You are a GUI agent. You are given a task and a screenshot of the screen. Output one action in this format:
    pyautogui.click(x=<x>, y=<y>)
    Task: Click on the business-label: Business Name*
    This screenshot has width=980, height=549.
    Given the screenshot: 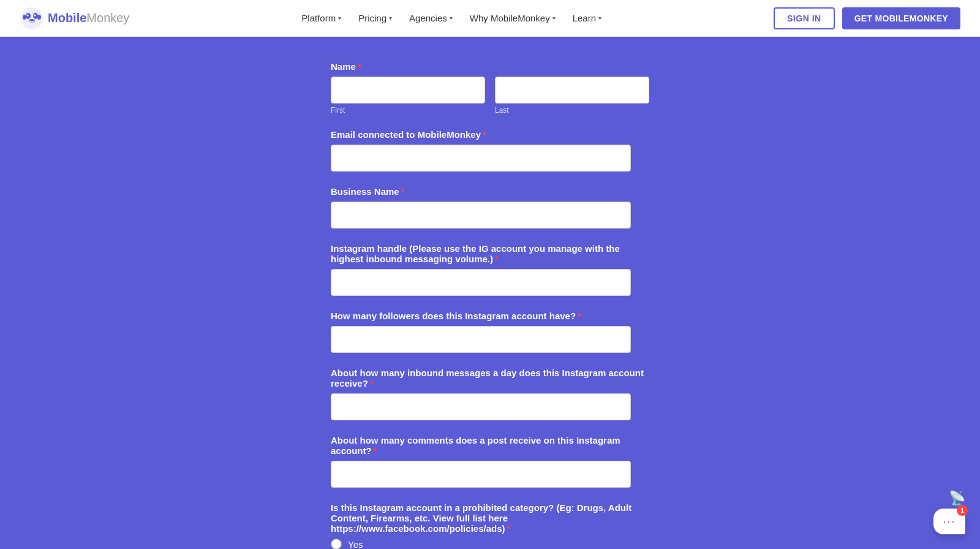 What is the action you would take?
    pyautogui.click(x=490, y=191)
    